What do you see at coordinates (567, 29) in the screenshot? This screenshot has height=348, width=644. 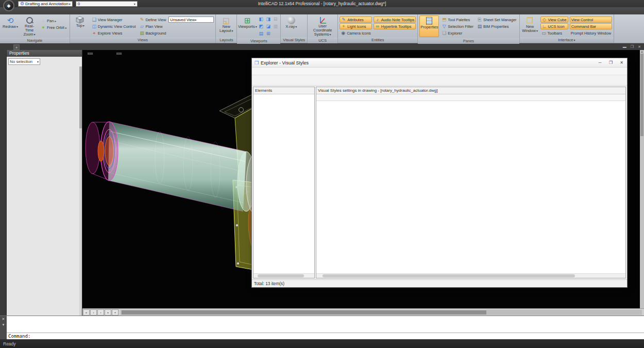 I see `ribbon-group-interface: ❒ New Window ◇ View Cube ∟ UCS Icon ▭ To…` at bounding box center [567, 29].